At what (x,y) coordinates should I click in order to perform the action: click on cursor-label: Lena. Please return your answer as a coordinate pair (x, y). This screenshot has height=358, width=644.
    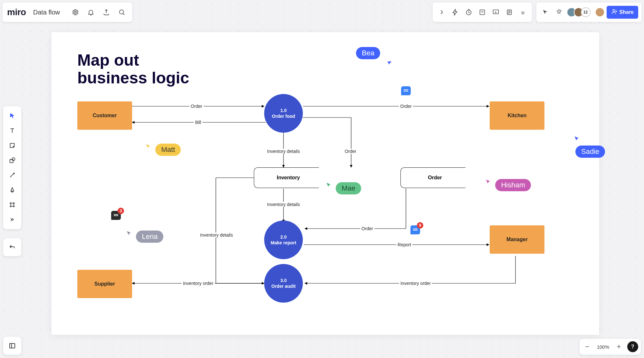
    Looking at the image, I should click on (149, 237).